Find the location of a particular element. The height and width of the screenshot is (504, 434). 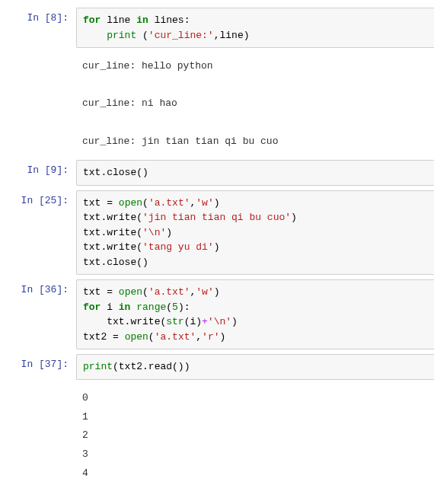

code-cell: In [9]:txt.close() is located at coordinates (217, 173).